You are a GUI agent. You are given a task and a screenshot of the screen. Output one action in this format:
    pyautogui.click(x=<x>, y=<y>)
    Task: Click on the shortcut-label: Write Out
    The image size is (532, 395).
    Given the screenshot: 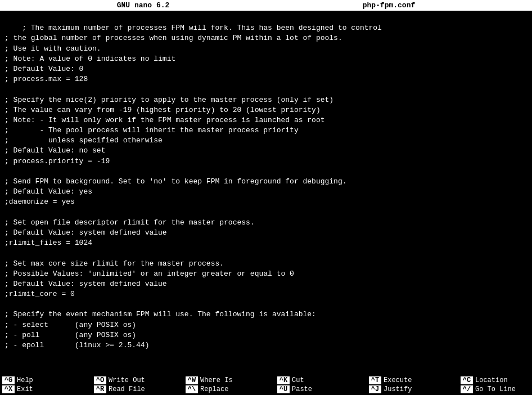 What is the action you would take?
    pyautogui.click(x=127, y=380)
    